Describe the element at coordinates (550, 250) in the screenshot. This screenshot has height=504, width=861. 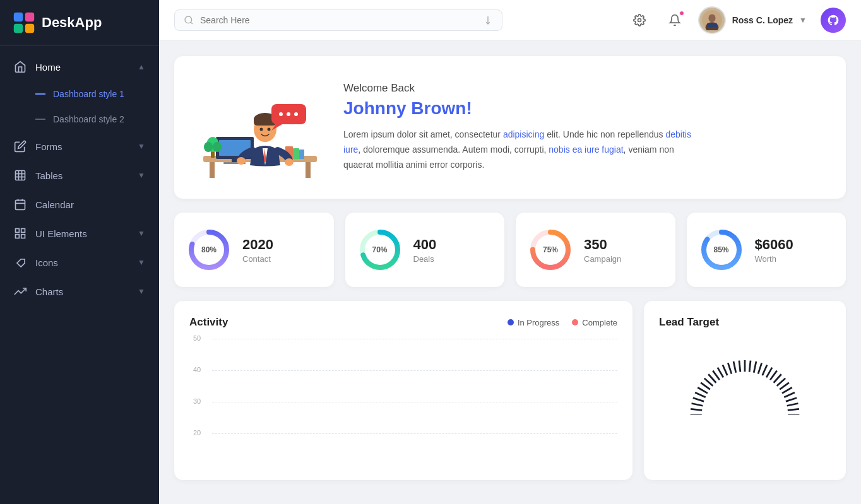
I see `donut-label-campaign: 75%` at that location.